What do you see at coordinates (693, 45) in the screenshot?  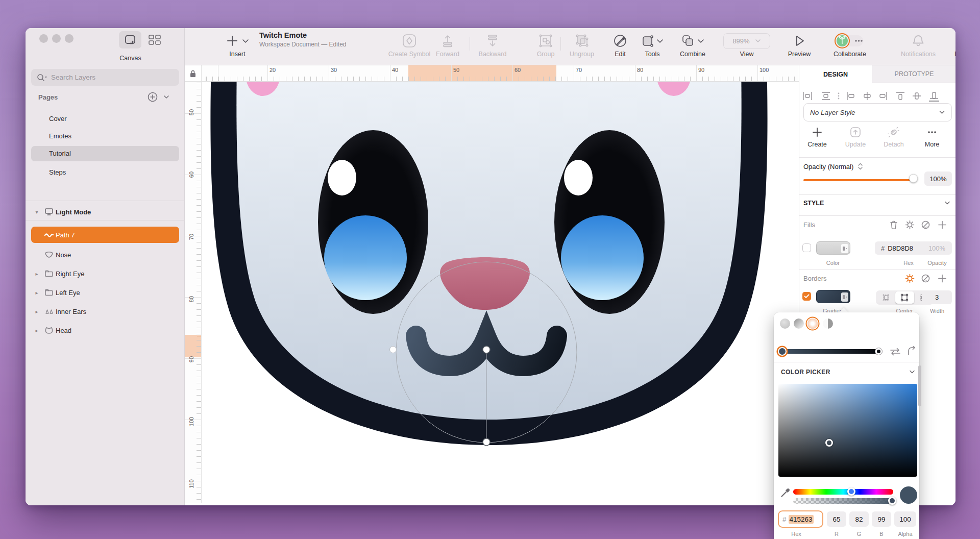 I see `combine-button: Combine` at bounding box center [693, 45].